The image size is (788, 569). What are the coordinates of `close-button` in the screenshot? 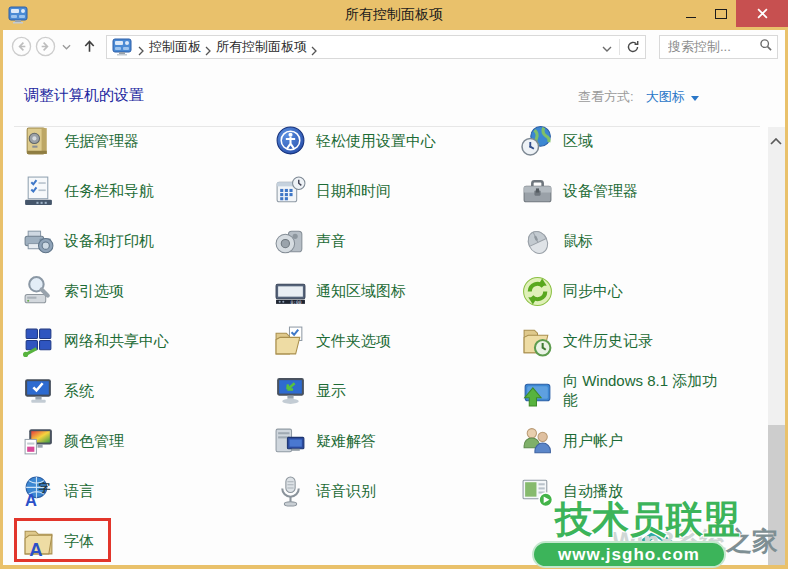 It's located at (762, 14).